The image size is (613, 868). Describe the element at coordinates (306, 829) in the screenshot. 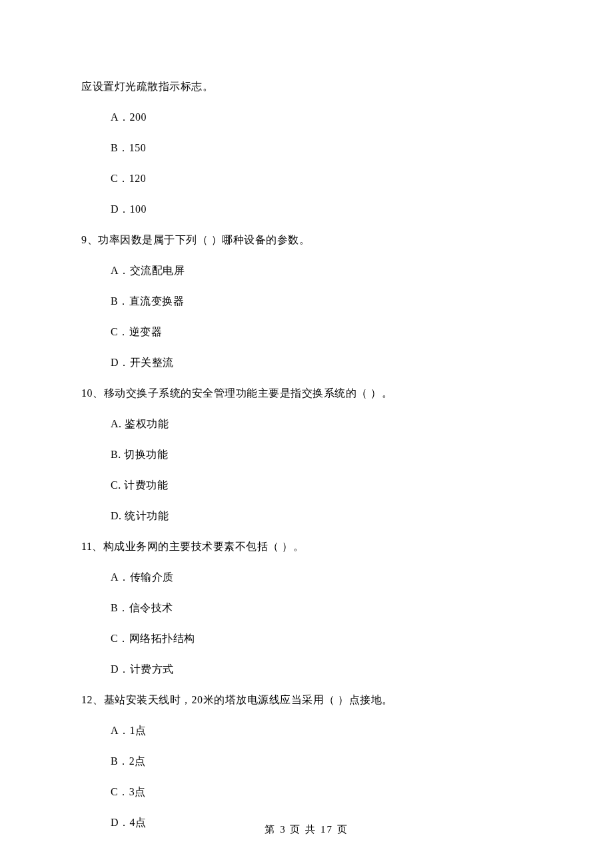

I see `page-footer: 第 3 页 共 17 页` at that location.